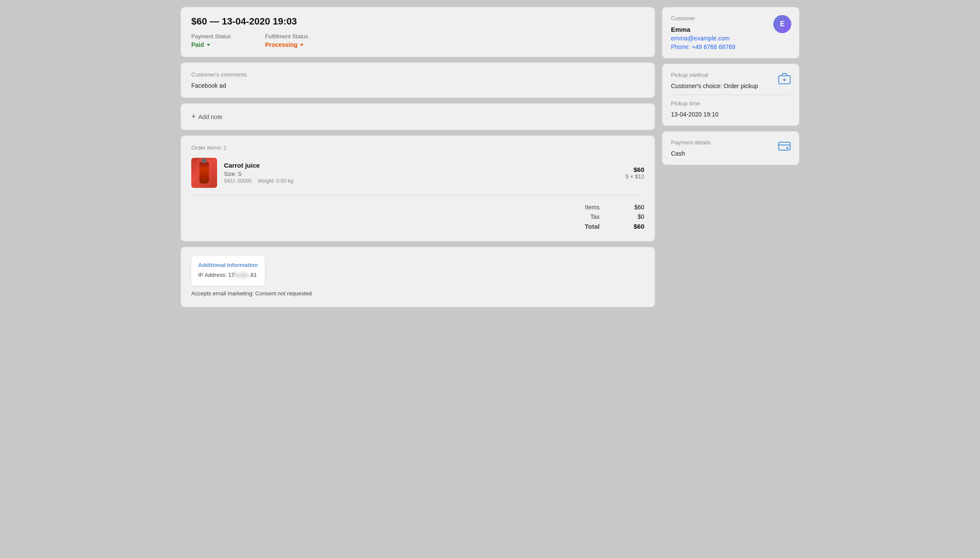 This screenshot has height=558, width=980. Describe the element at coordinates (418, 226) in the screenshot. I see `totals-total-row: Total $60` at that location.